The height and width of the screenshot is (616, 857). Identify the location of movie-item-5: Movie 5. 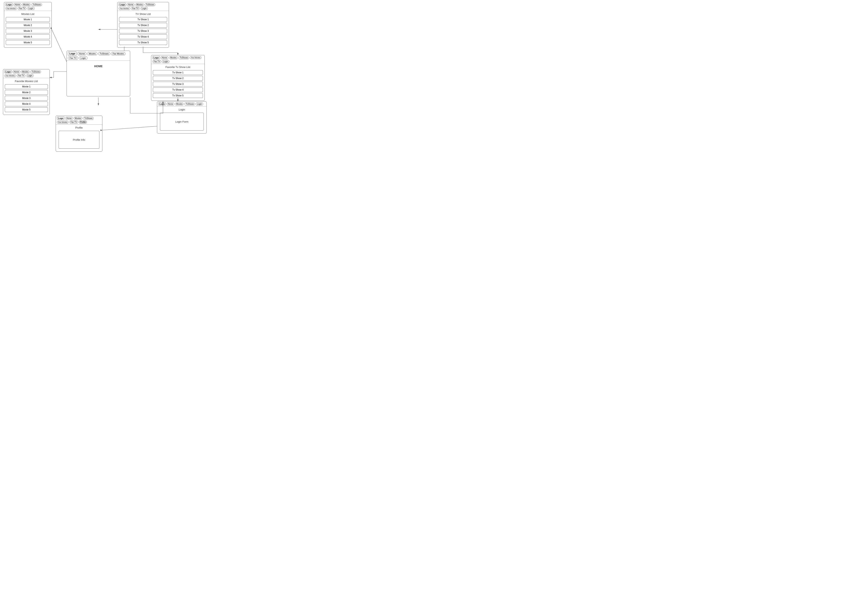
(28, 42).